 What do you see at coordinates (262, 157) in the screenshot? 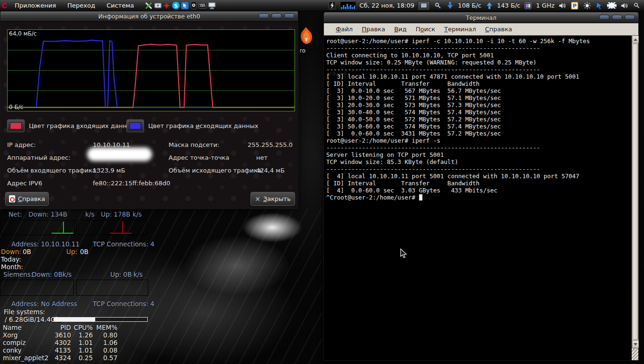
I see `ptp-value: нет` at bounding box center [262, 157].